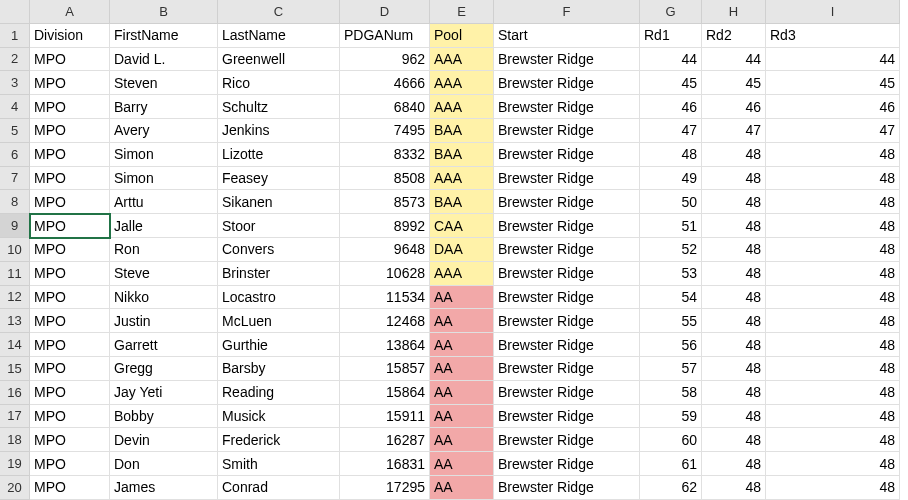 Image resolution: width=908 pixels, height=500 pixels. Describe the element at coordinates (671, 202) in the screenshot. I see `cell-G8: 50` at that location.